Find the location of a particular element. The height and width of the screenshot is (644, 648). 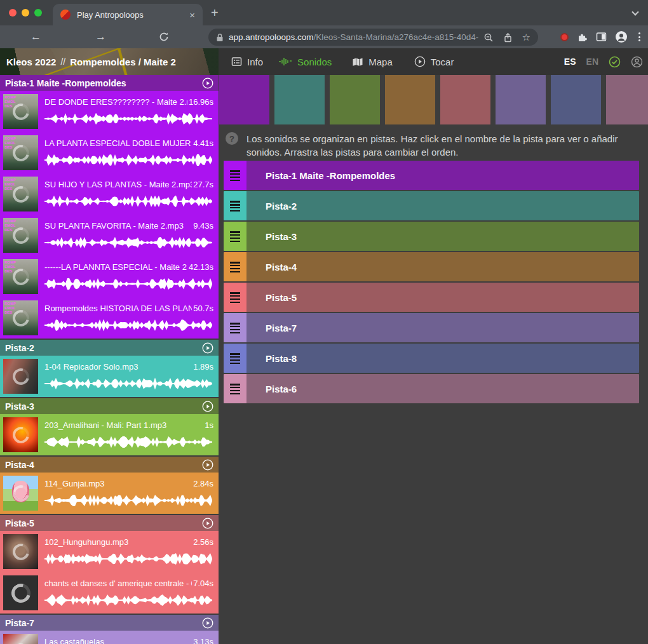

sidebar-track-header: Pista-1 Maite -Rompemoldes is located at coordinates (109, 83).